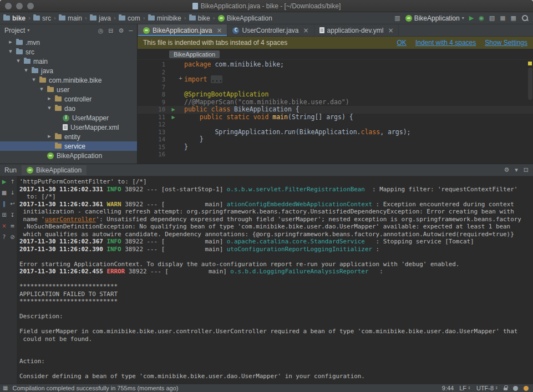 This screenshot has height=392, width=533. What do you see at coordinates (300, 242) in the screenshot?
I see `console-text: o.apache.catalina.core.StandardService` at bounding box center [300, 242].